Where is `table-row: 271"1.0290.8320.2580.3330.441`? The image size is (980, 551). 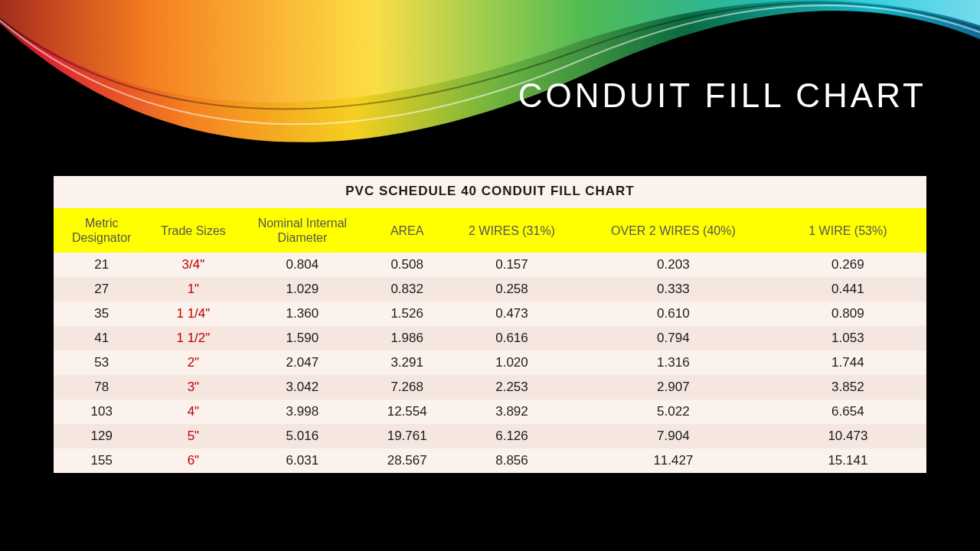 table-row: 271"1.0290.8320.2580.3330.441 is located at coordinates (490, 289).